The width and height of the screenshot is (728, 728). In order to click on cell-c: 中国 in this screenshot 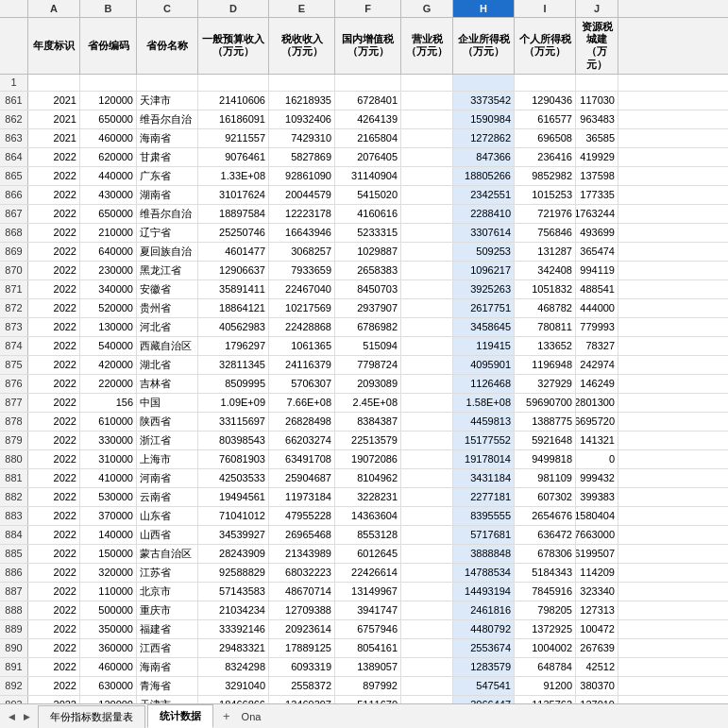, I will do `click(168, 402)`.